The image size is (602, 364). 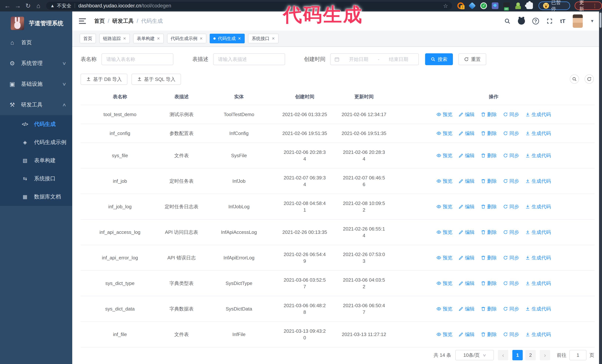 What do you see at coordinates (601, 20) in the screenshot?
I see `scrollbar-thumb` at bounding box center [601, 20].